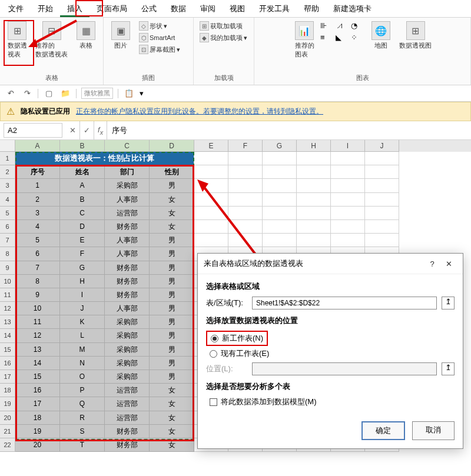  What do you see at coordinates (246, 146) in the screenshot?
I see `col-header-F: F` at bounding box center [246, 146].